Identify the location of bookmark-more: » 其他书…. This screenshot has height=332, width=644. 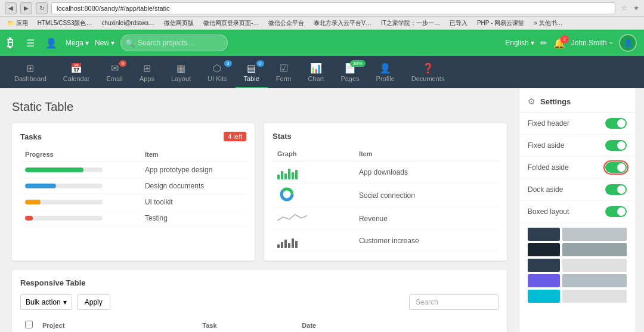
(548, 23).